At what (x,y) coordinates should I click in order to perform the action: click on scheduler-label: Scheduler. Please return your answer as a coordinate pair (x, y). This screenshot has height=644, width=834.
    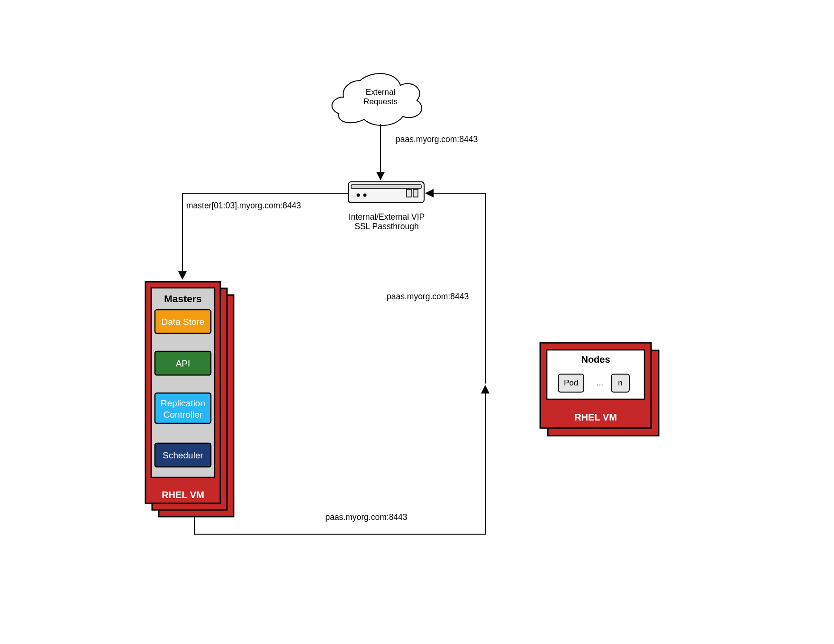
    Looking at the image, I should click on (183, 456).